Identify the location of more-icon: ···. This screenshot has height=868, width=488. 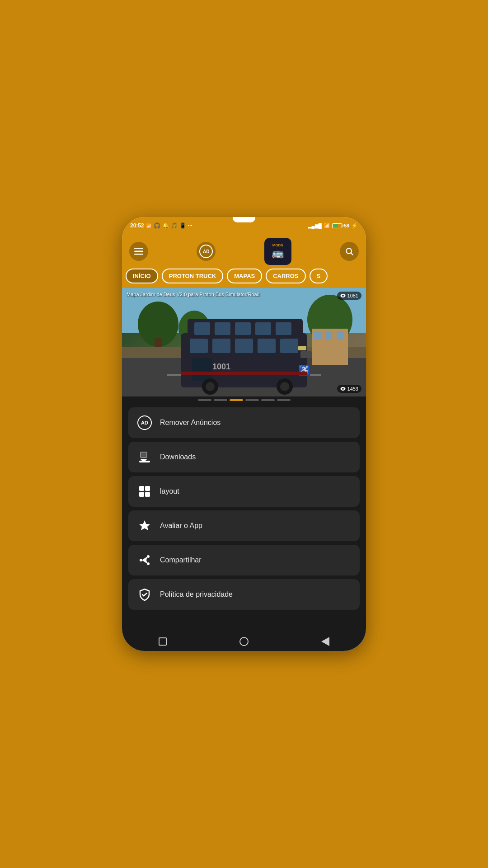
(190, 226).